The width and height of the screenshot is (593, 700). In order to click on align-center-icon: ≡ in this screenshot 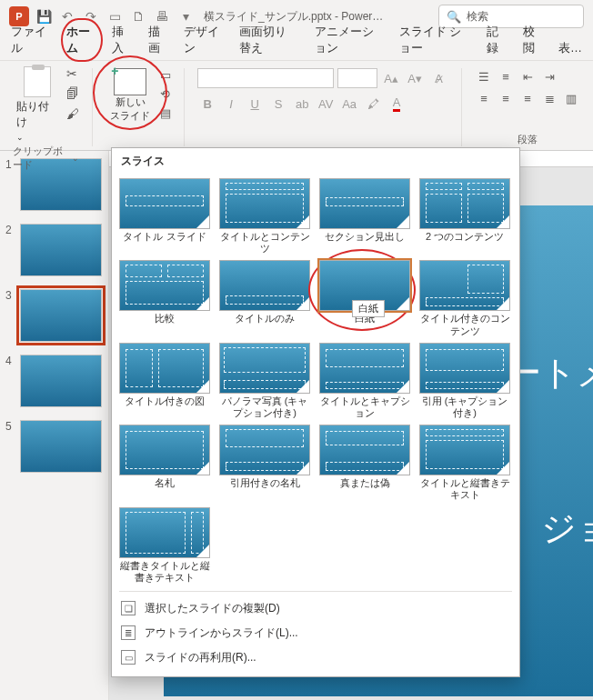, I will do `click(506, 98)`.